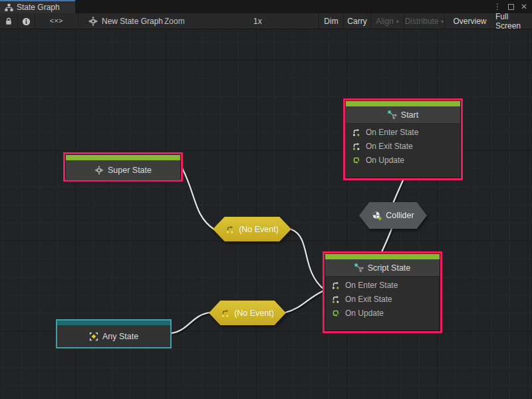 The image size is (532, 399). What do you see at coordinates (258, 21) in the screenshot?
I see `zoom-value: 1x` at bounding box center [258, 21].